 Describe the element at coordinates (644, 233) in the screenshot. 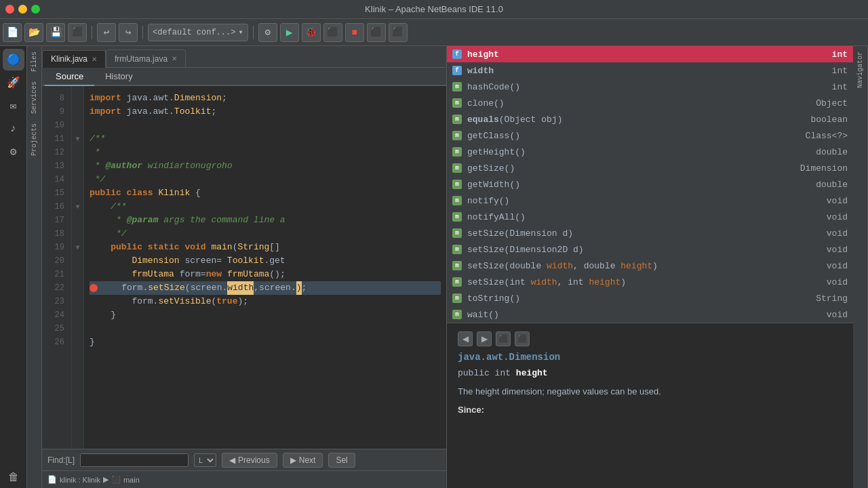

I see `ac-name-setsize-1: setSize(Dimension d)` at that location.